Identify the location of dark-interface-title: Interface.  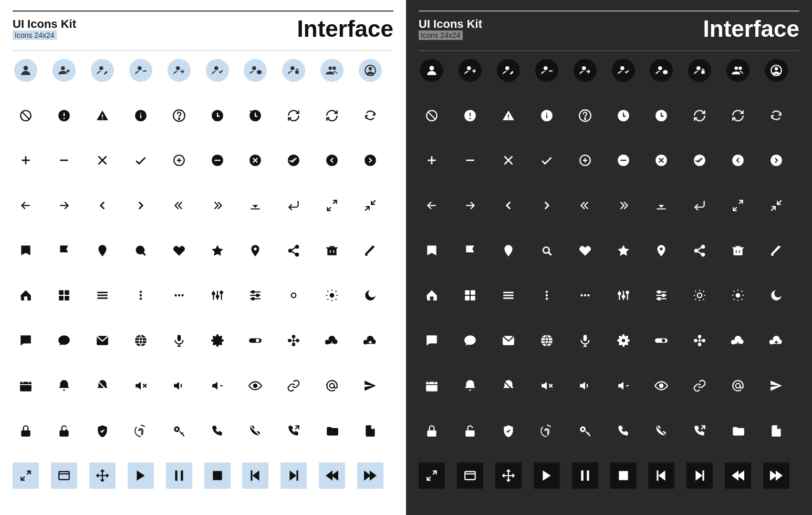
(751, 29).